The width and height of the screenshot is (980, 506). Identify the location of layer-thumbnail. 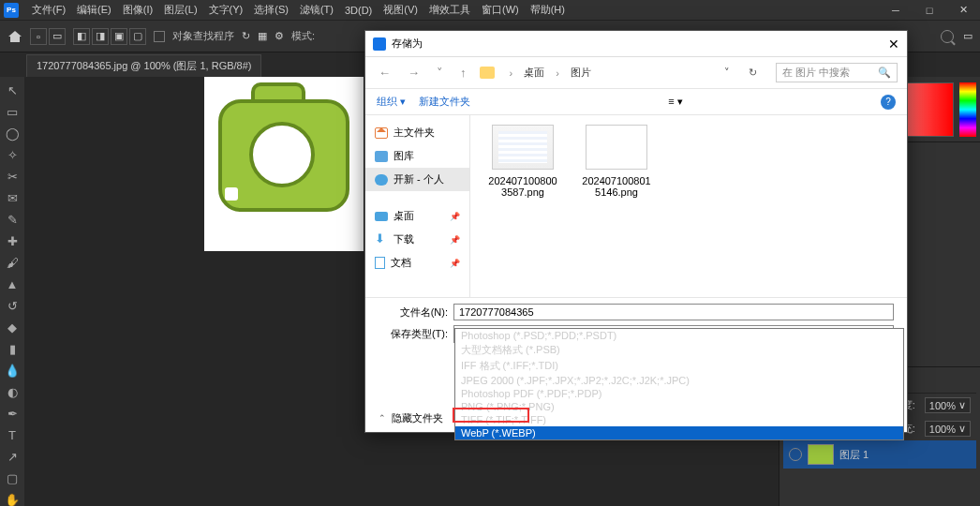
(821, 454).